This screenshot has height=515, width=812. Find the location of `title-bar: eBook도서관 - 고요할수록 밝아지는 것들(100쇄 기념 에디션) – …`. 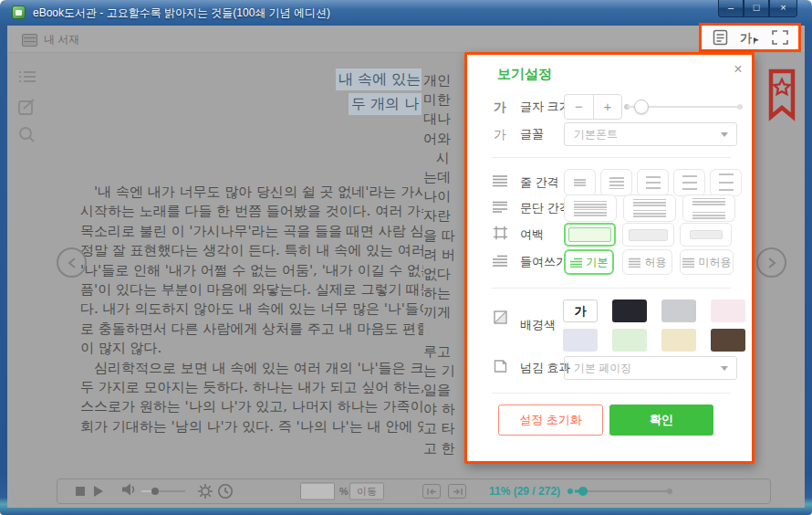

title-bar: eBook도서관 - 고요할수록 밝아지는 것들(100쇄 기념 에디션) – … is located at coordinates (406, 13).